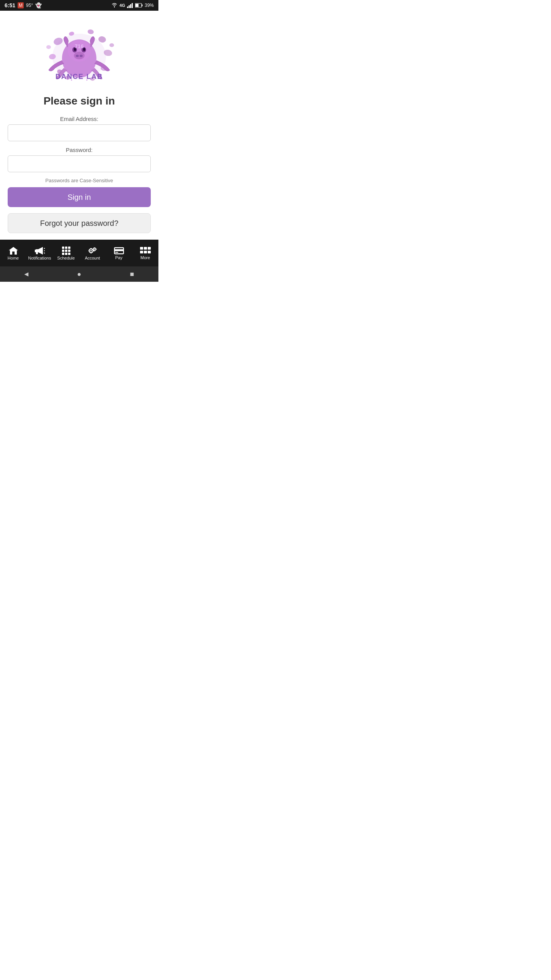 This screenshot has width=551, height=980. Describe the element at coordinates (79, 55) in the screenshot. I see `app-logo: 716 DANCE LAB DANCE LAB` at that location.